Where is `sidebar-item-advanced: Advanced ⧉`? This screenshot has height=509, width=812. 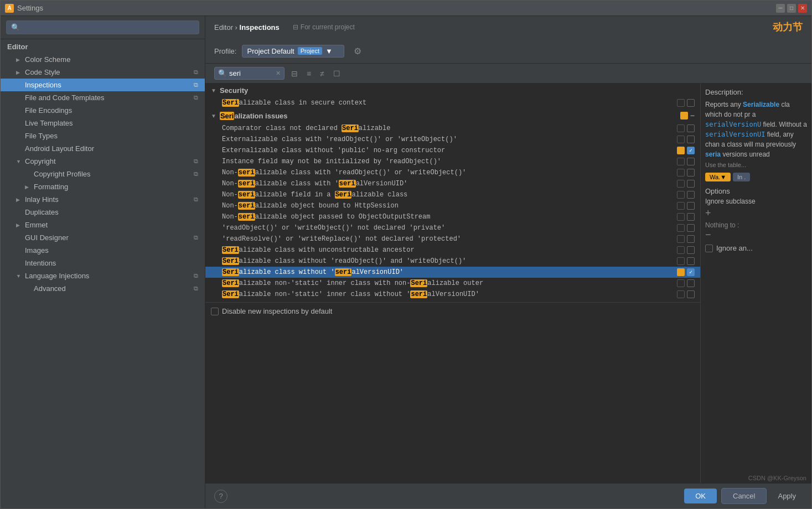
sidebar-item-advanced: Advanced ⧉ is located at coordinates (103, 289).